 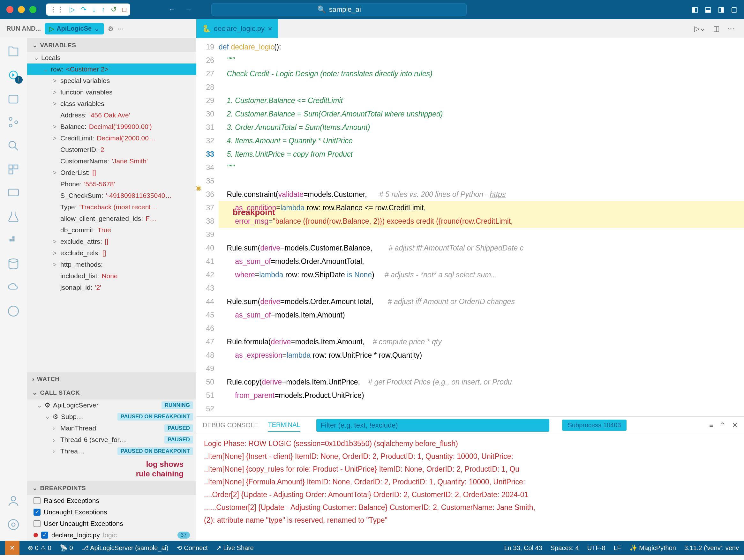 What do you see at coordinates (13, 99) in the screenshot?
I see `project-icon` at bounding box center [13, 99].